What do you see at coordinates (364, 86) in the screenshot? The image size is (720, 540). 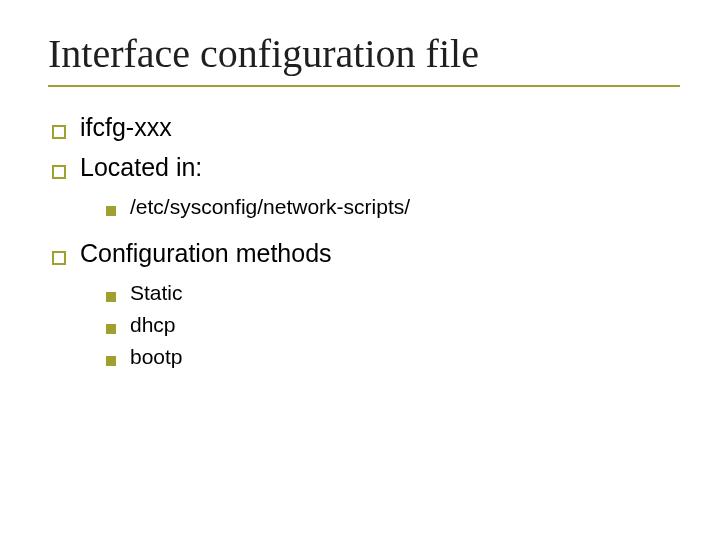 I see `title-rule` at bounding box center [364, 86].